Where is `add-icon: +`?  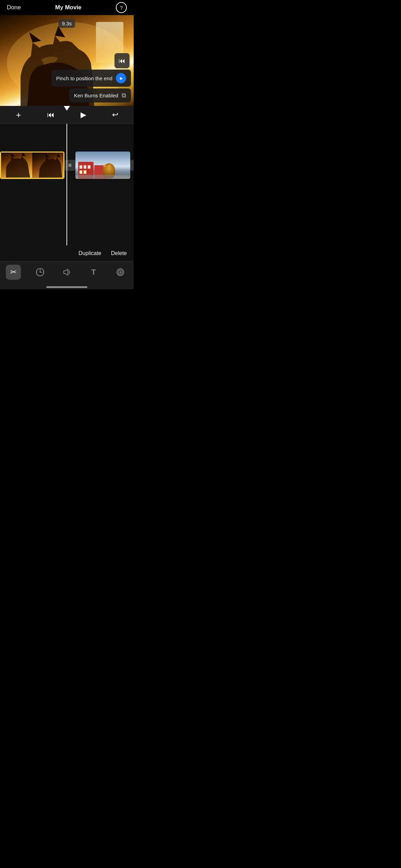
add-icon: + is located at coordinates (19, 115).